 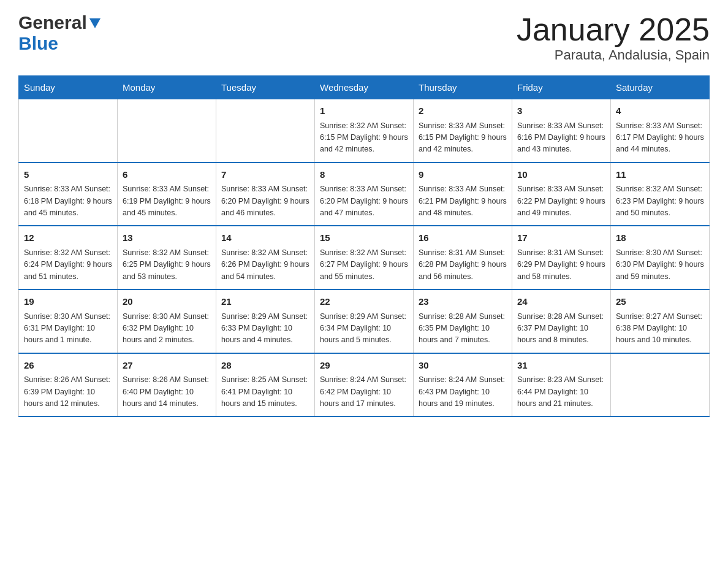 What do you see at coordinates (53, 23) in the screenshot?
I see `logo-general-text: General` at bounding box center [53, 23].